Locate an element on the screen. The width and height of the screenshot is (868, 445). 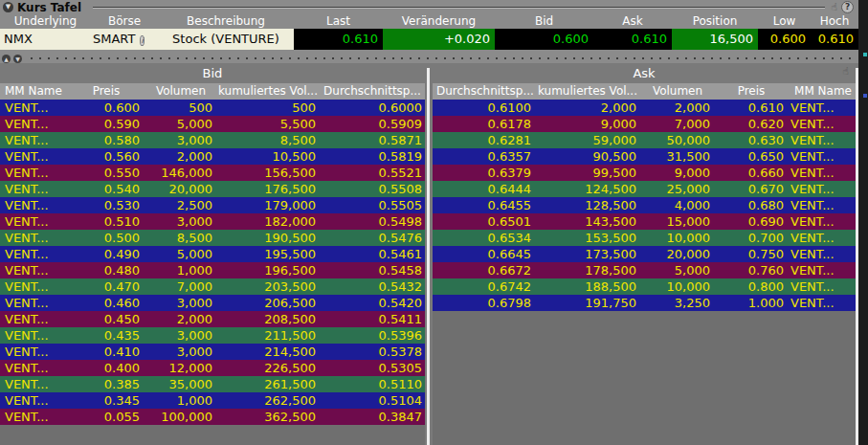
ask-cell: 9,000 is located at coordinates (588, 124).